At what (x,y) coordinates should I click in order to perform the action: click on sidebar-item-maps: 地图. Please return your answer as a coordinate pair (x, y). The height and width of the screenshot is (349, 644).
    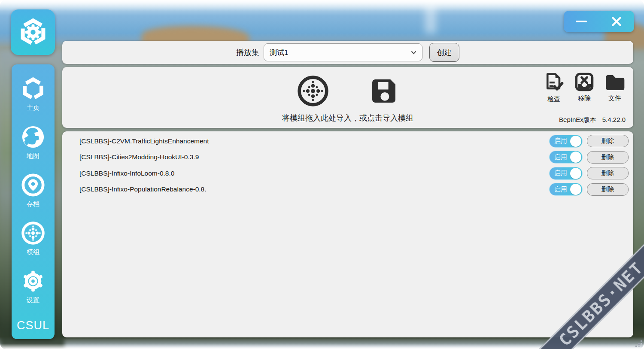
    Looking at the image, I should click on (33, 143).